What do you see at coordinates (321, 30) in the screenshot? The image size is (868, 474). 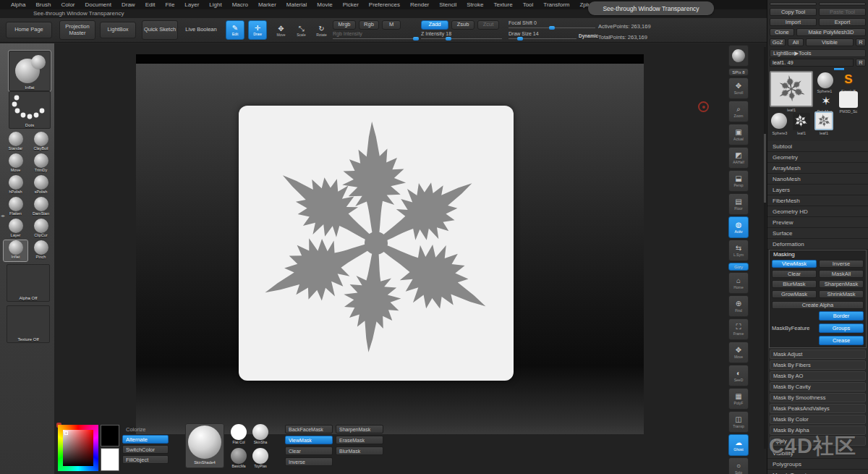 I see `rotate-mode-button: ↻ Rotate` at bounding box center [321, 30].